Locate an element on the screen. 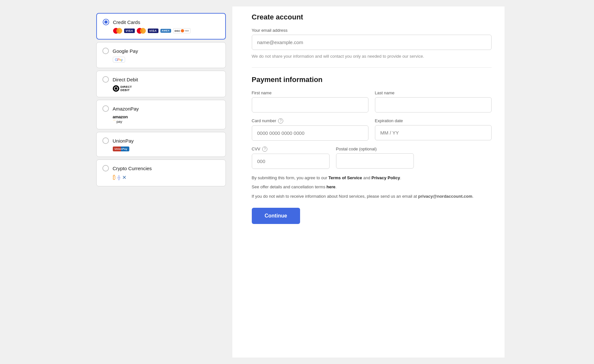  amex-icon: AMEX is located at coordinates (166, 31).